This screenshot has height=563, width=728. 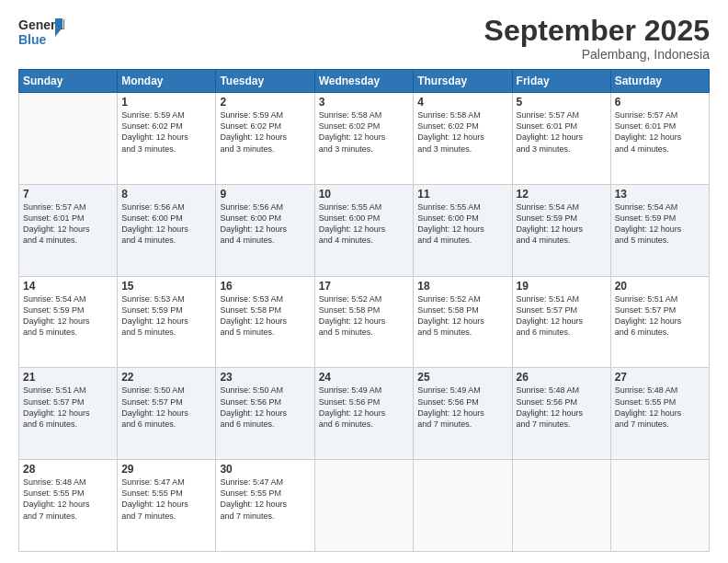 I want to click on col-header-thursday: Thursday, so click(x=463, y=81).